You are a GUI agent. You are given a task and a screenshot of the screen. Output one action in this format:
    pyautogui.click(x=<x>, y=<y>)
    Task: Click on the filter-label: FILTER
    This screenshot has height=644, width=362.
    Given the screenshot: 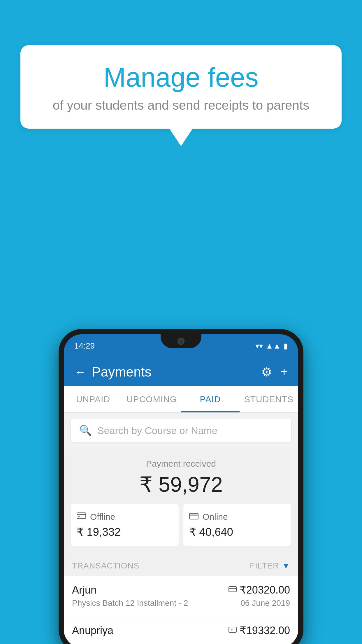 What is the action you would take?
    pyautogui.click(x=264, y=566)
    